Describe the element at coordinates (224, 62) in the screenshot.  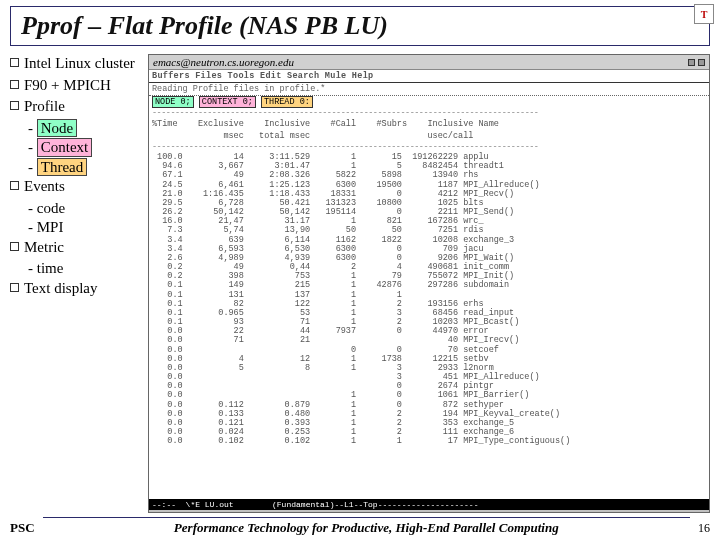
I see `emacs-title-text: emacs@neutron.cs.uoregon.edu` at that location.